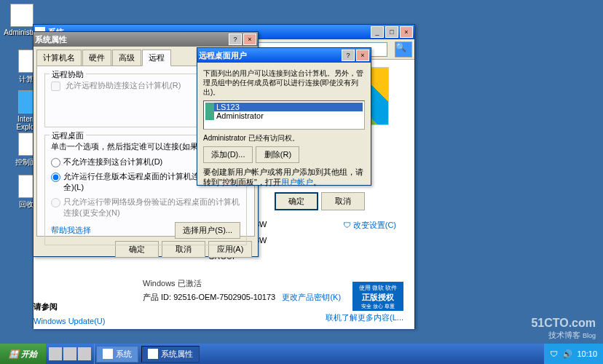 The height and width of the screenshot is (364, 603). What do you see at coordinates (22, 15) in the screenshot?
I see `folder-icon` at bounding box center [22, 15].